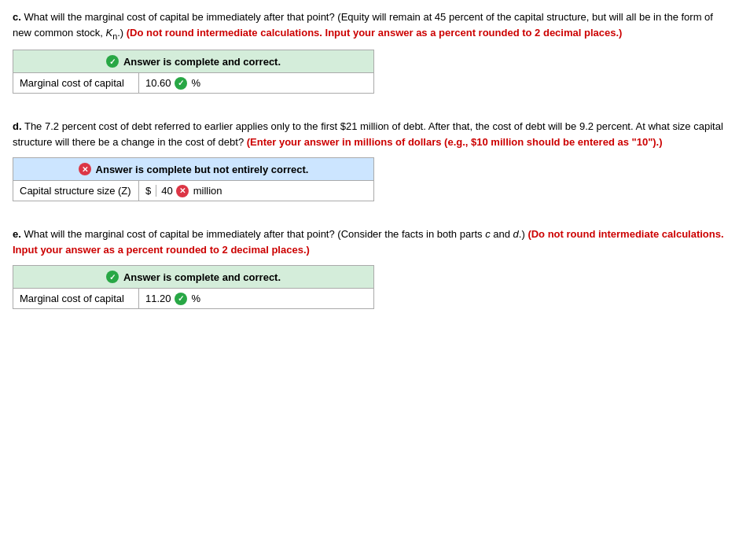 This screenshot has width=739, height=560. What do you see at coordinates (193, 179) in the screenshot?
I see `answer-box-d: ✕ Answer is complete but not entirely co…` at bounding box center [193, 179].